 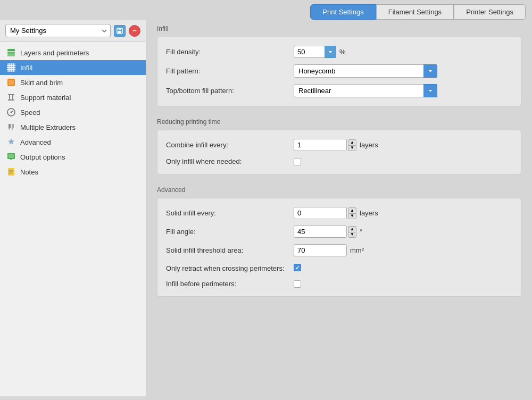 What do you see at coordinates (320, 232) in the screenshot?
I see `fill-angle-input` at bounding box center [320, 232].